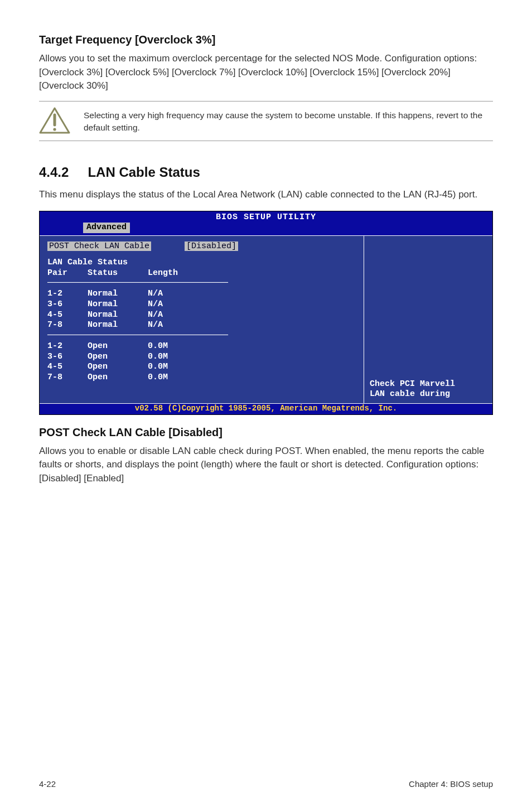 Image resolution: width=532 pixels, height=802 pixels. What do you see at coordinates (202, 357) in the screenshot?
I see `table-row: 3-6 Open 0.0M` at bounding box center [202, 357].